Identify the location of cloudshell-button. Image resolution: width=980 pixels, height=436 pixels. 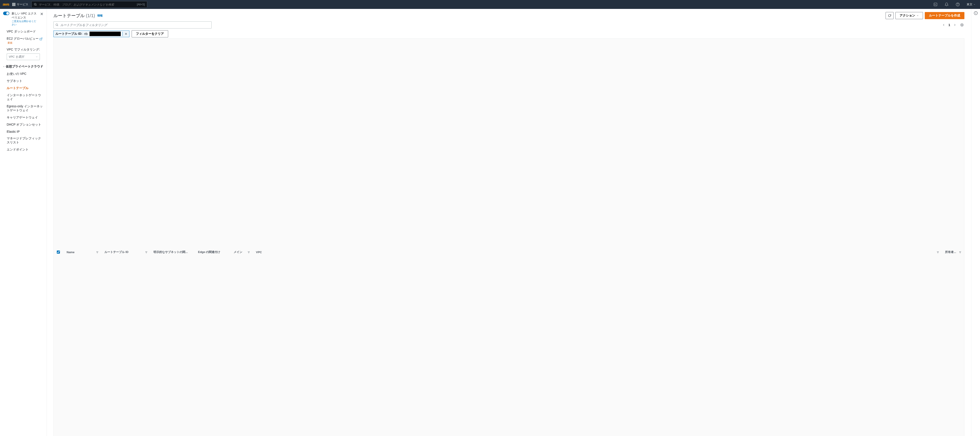
(935, 5).